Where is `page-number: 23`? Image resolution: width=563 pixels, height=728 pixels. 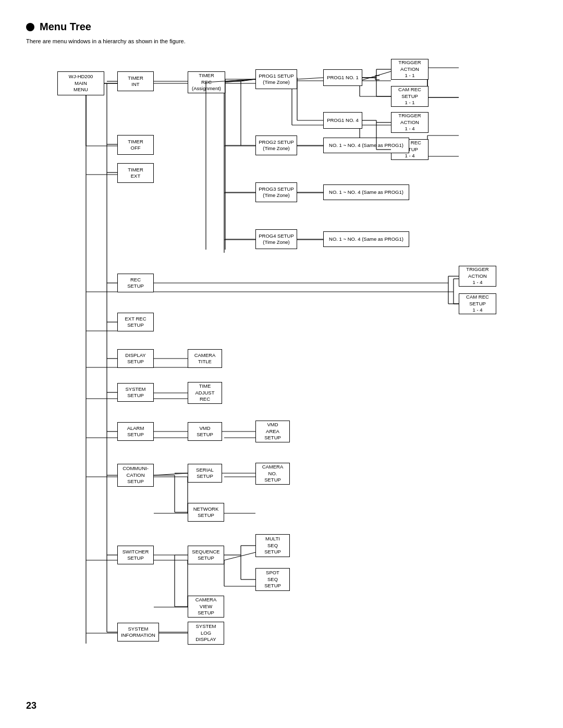 page-number: 23 is located at coordinates (31, 706).